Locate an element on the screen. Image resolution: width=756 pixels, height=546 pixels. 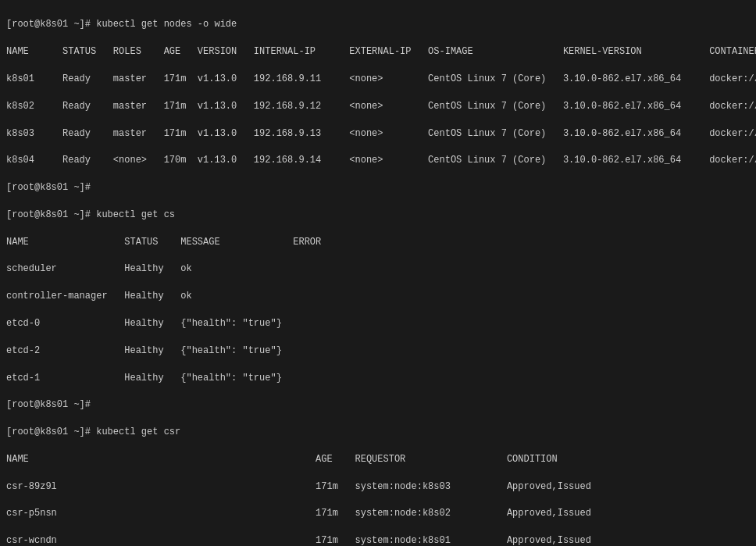
line-8: [root@k8s01 ~]# kubectl get cs is located at coordinates (91, 215).